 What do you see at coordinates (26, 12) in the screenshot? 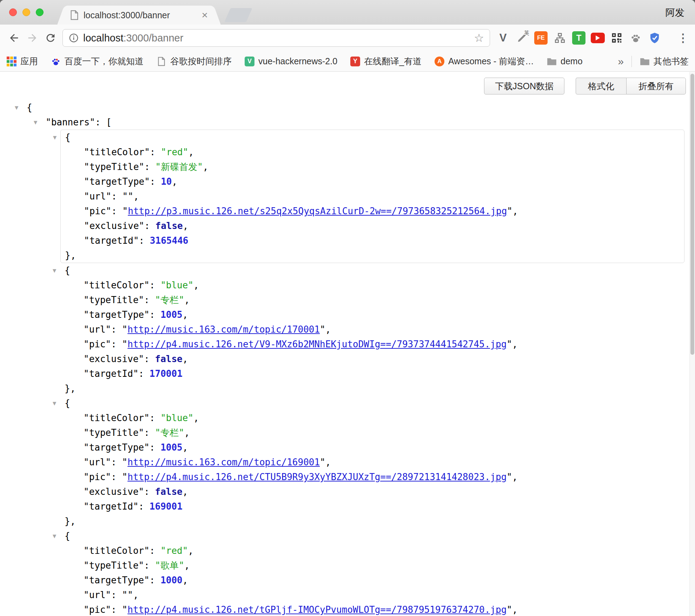
I see `minimize-window-button` at bounding box center [26, 12].